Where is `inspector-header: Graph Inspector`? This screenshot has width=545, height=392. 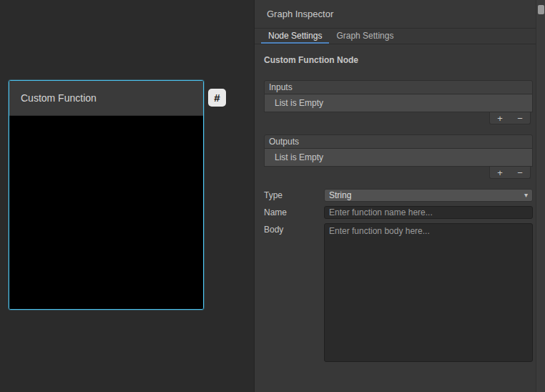 inspector-header: Graph Inspector is located at coordinates (400, 14).